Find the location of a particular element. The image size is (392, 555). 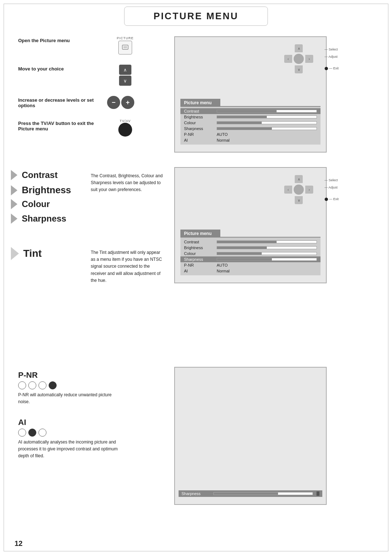

tv-screen-2: ∧ ∨ ‹ › — Select — Adjust ⬤ — Exit Pictu… is located at coordinates (250, 225).